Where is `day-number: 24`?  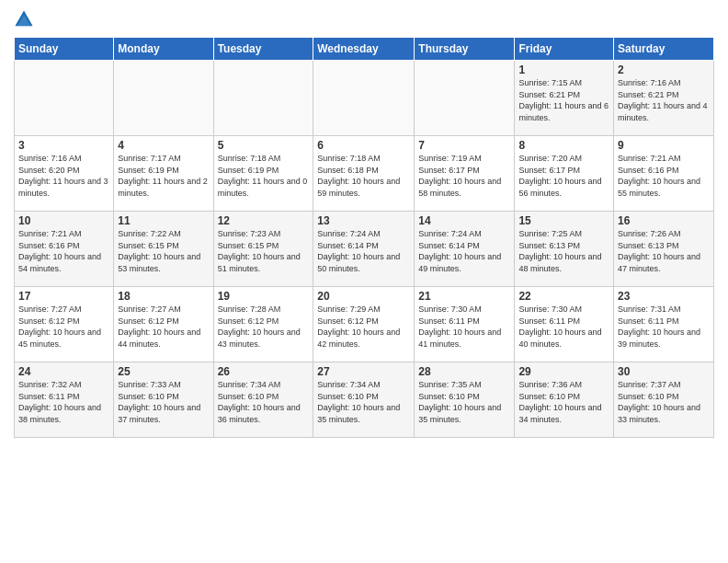 day-number: 24 is located at coordinates (64, 372).